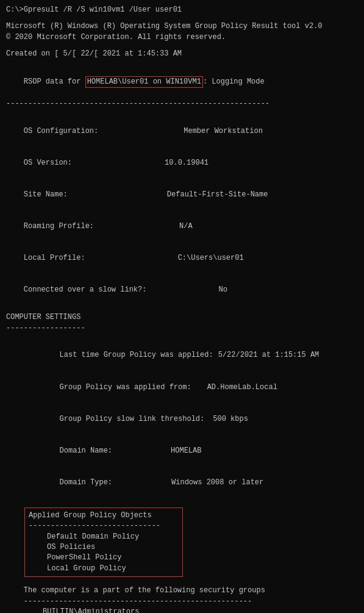  What do you see at coordinates (191, 451) in the screenshot?
I see `domain-name-line: Domain Name:HOMELAB` at bounding box center [191, 451].